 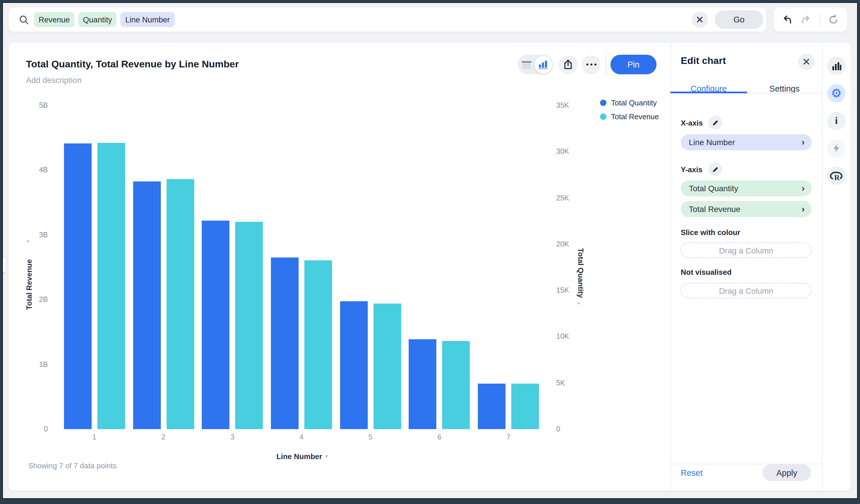 I want to click on edit-chart-title: Edit chart, so click(x=703, y=61).